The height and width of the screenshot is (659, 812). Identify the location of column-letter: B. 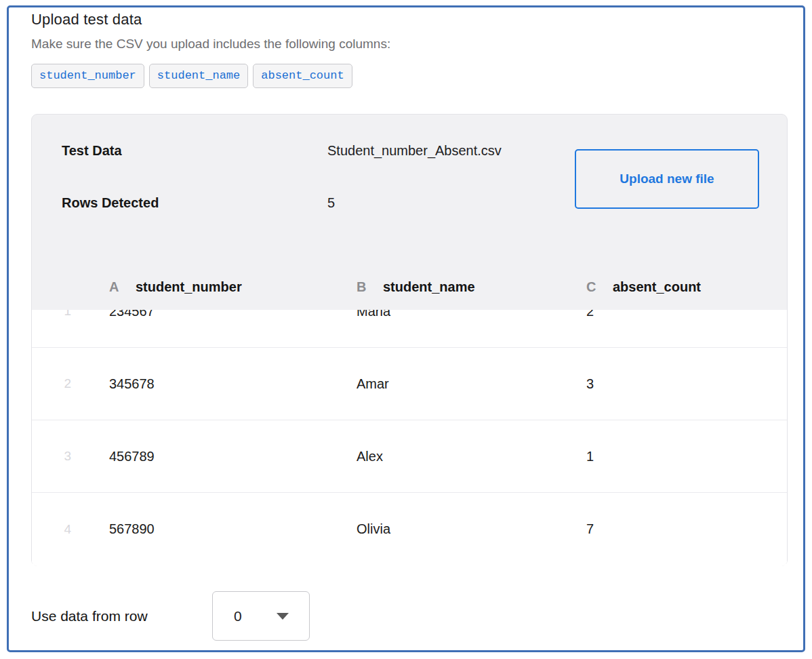
(365, 287).